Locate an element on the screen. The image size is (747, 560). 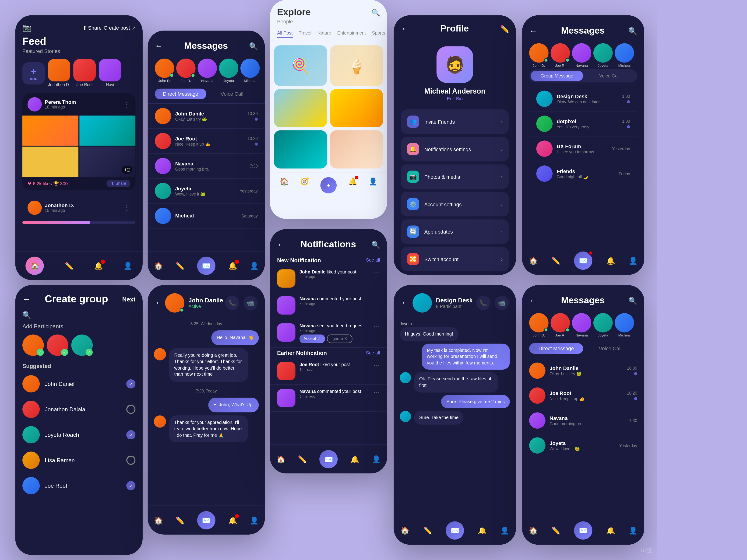
tab-direct-message: Direct Message is located at coordinates (180, 94).